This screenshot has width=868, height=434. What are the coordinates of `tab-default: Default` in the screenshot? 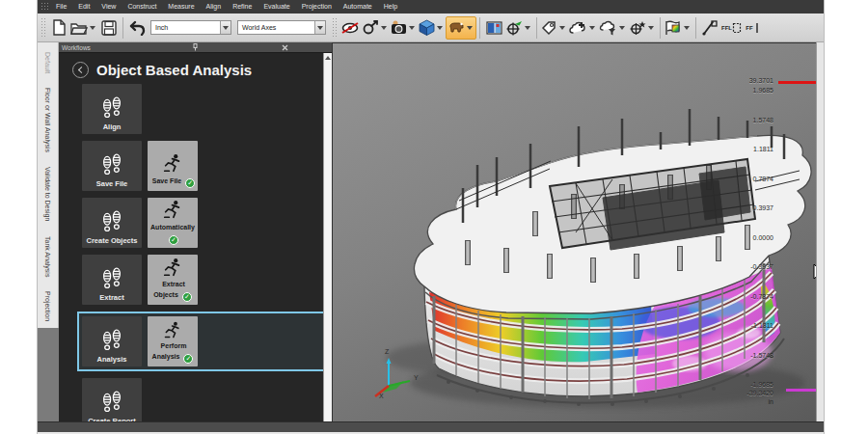 It's located at (47, 63).